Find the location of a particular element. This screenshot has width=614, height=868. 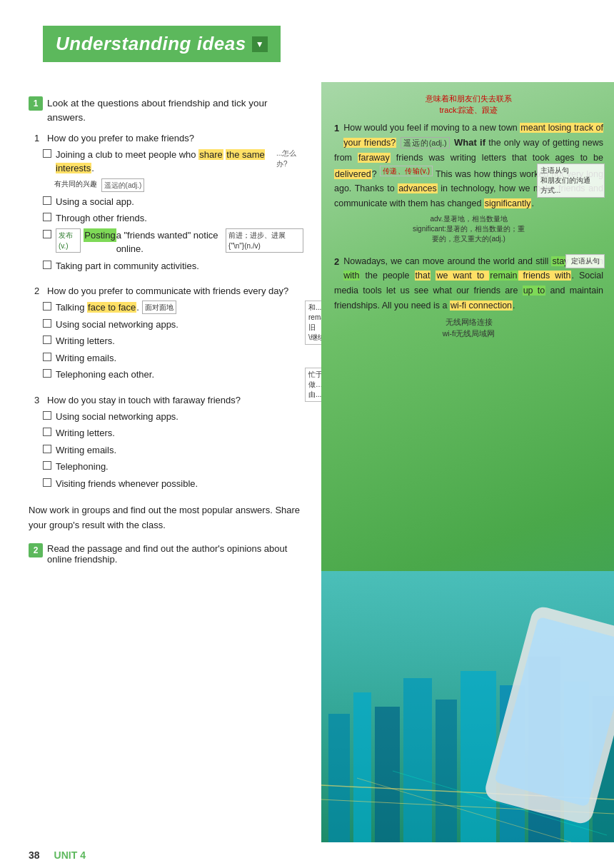

highlight-posting: Posting is located at coordinates (100, 236).